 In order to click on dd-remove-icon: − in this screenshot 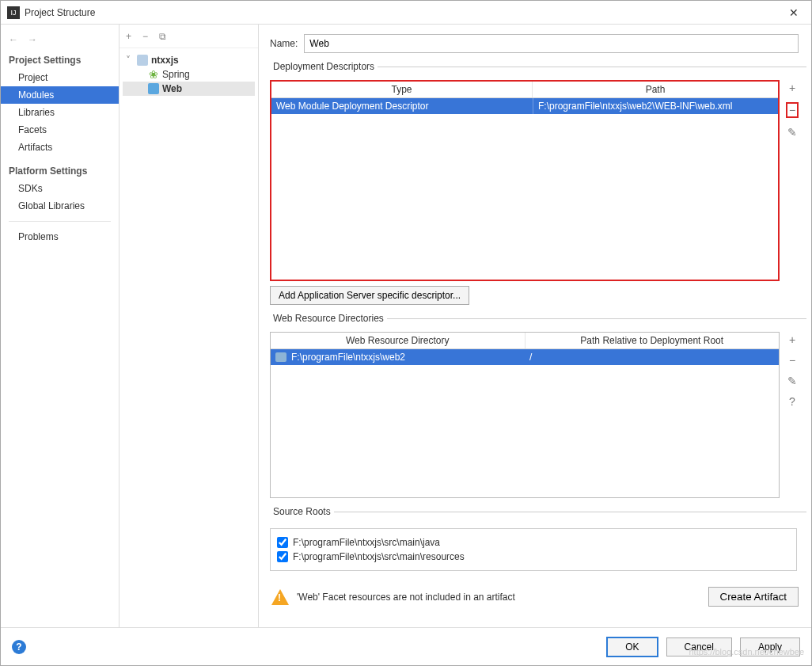, I will do `click(792, 110)`.